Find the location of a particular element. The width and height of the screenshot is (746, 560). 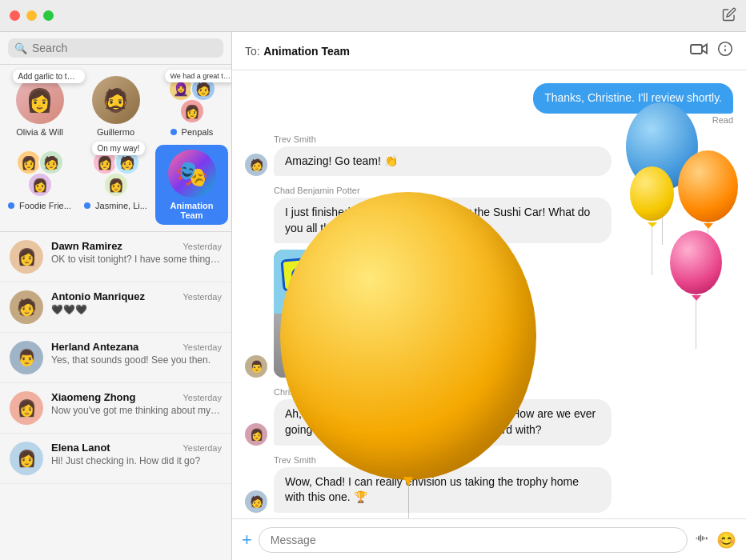

chat-to-label: To: is located at coordinates (253, 51).